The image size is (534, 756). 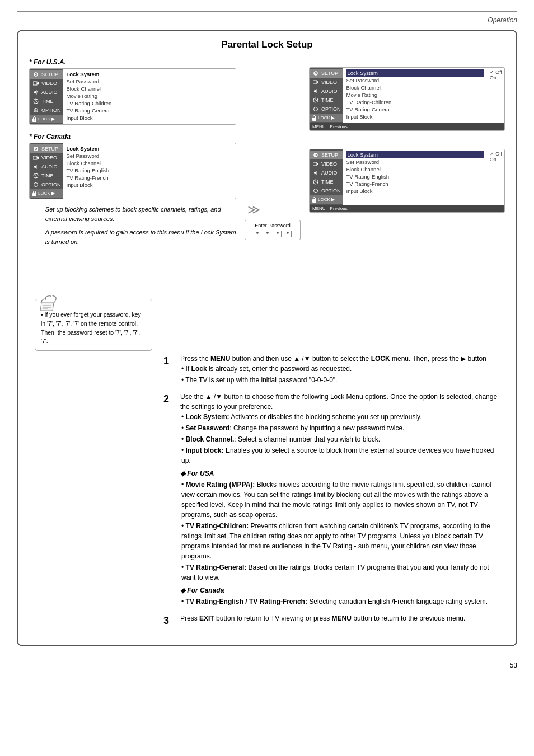 I want to click on usa-menu-right-panel: SETUP VIDEO, so click(x=407, y=99).